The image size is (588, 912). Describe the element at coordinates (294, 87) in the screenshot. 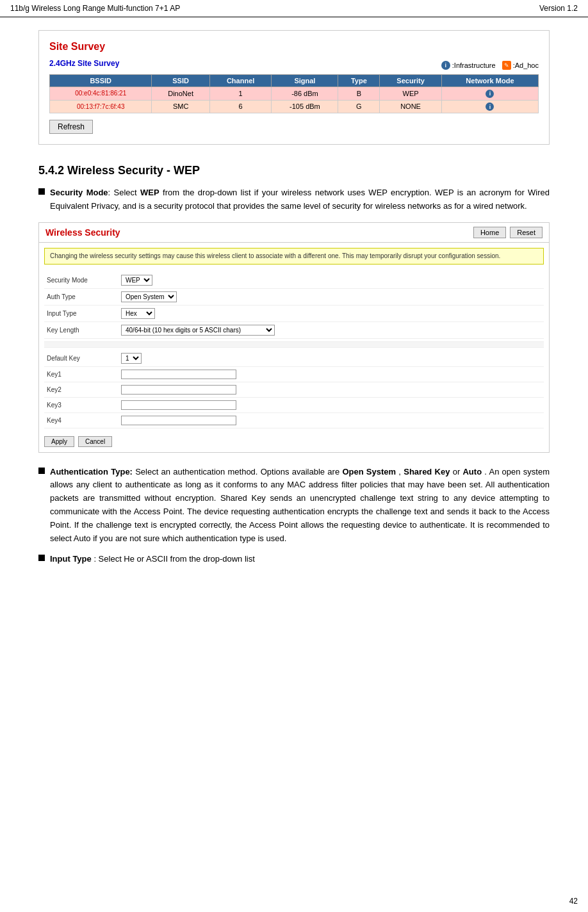

I see `site-survey-box: Site Survey 2.4GHz Site Survey i :Infras…` at that location.